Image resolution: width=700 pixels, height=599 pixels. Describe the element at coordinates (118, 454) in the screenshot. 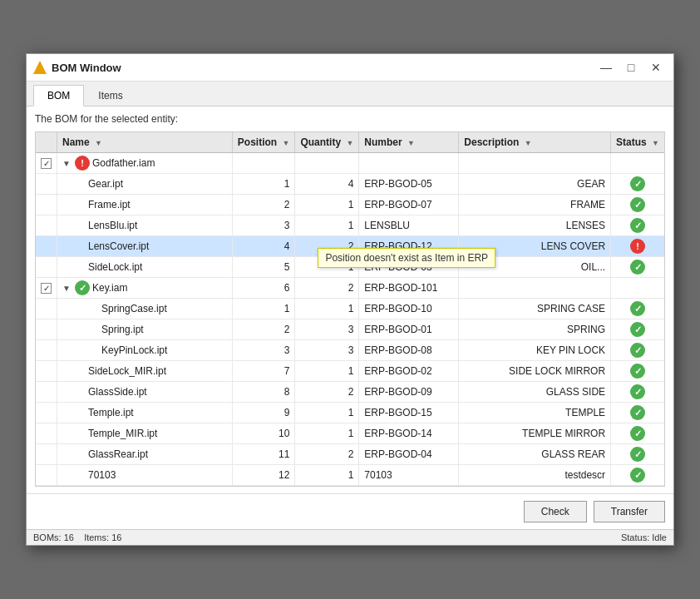

I see `row-name-text: GlassRear.ipt` at that location.